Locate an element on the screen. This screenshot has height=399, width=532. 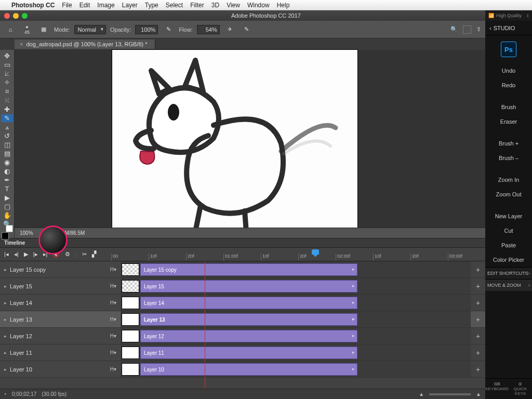
video-clip: Layer 15 copy is located at coordinates (249, 270).